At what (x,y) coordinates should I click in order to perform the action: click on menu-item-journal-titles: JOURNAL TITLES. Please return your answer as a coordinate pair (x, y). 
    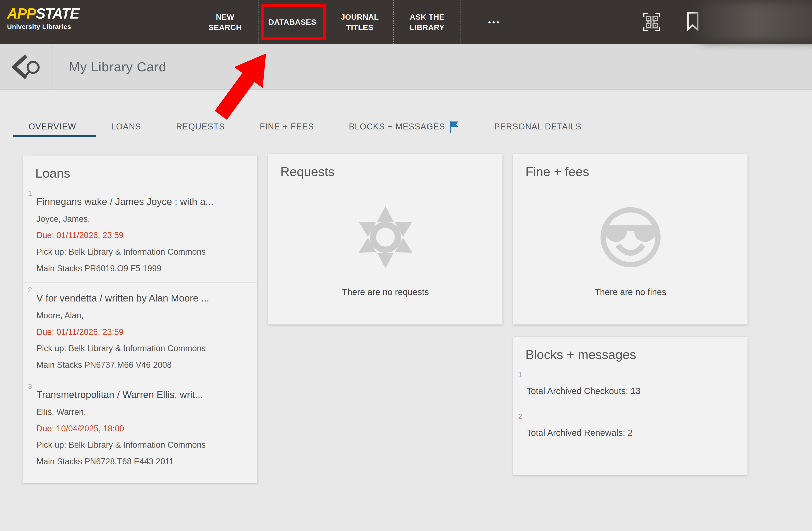
    Looking at the image, I should click on (360, 22).